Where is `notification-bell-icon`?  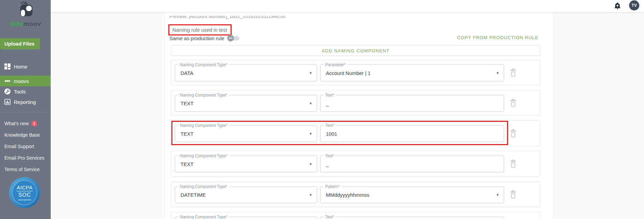
notification-bell-icon is located at coordinates (617, 6).